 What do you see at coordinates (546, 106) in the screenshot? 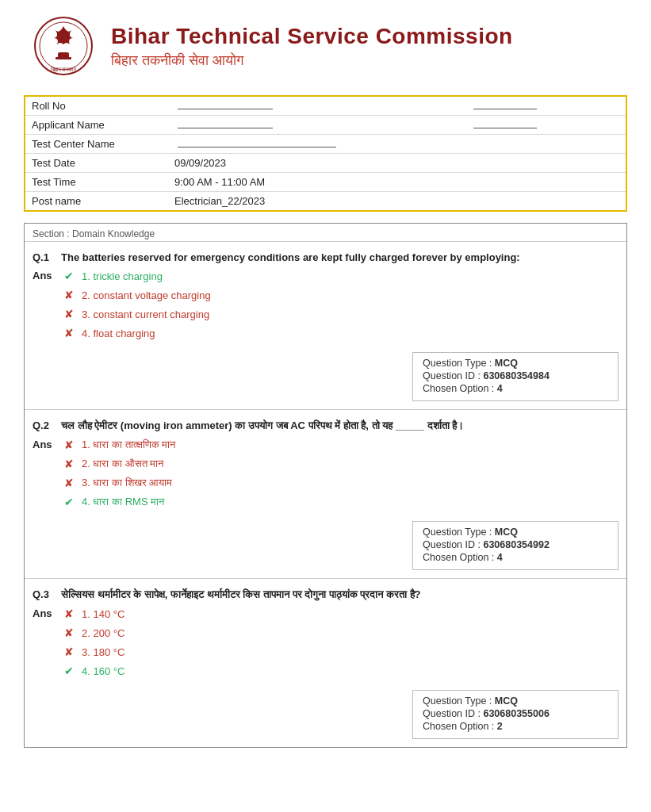
I see `roll-no-spacer` at bounding box center [546, 106].